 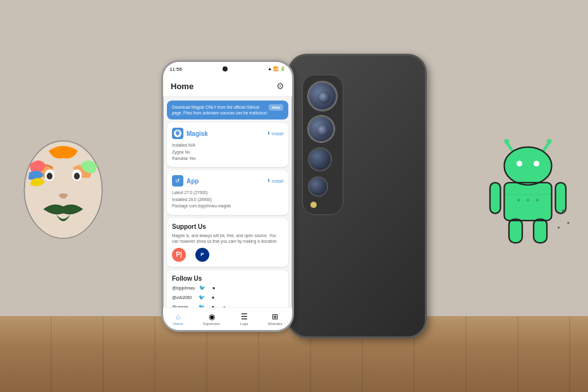 What do you see at coordinates (228, 288) in the screenshot?
I see `follow-row-topjohnwu: @topjohnwu 🐦 ●` at bounding box center [228, 288].